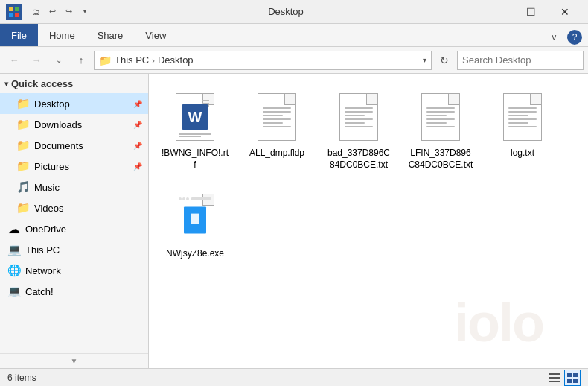 The width and height of the screenshot is (588, 386). Describe the element at coordinates (23, 166) in the screenshot. I see `pictures-folder-icon: 📁` at that location.